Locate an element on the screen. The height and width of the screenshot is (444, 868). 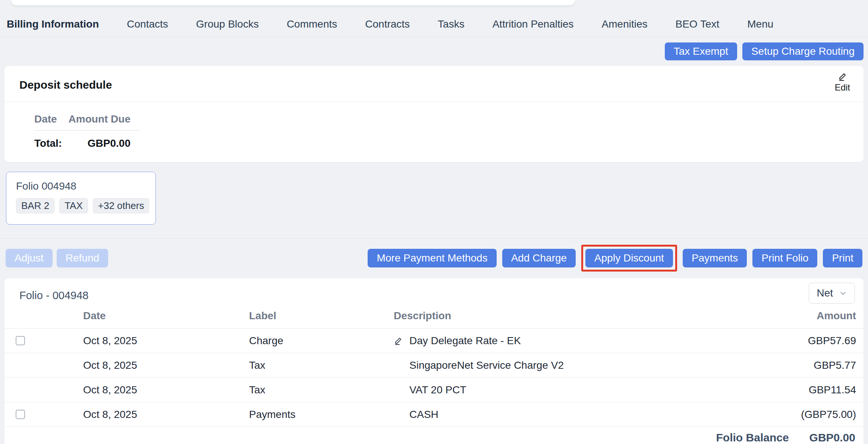
tab-attrition-penalties: Attrition Penalties is located at coordinates (533, 24).